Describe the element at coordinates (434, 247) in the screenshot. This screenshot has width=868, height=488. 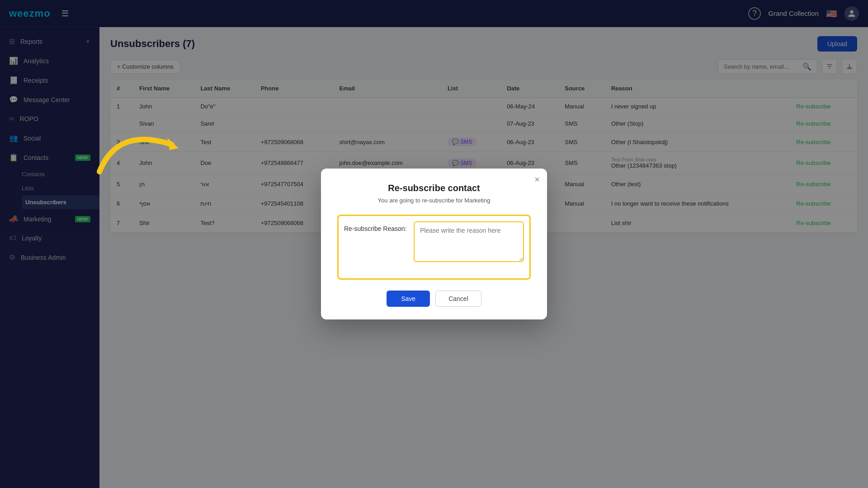
I see `form-row-wrapper: Re-subscribe Reason:` at that location.